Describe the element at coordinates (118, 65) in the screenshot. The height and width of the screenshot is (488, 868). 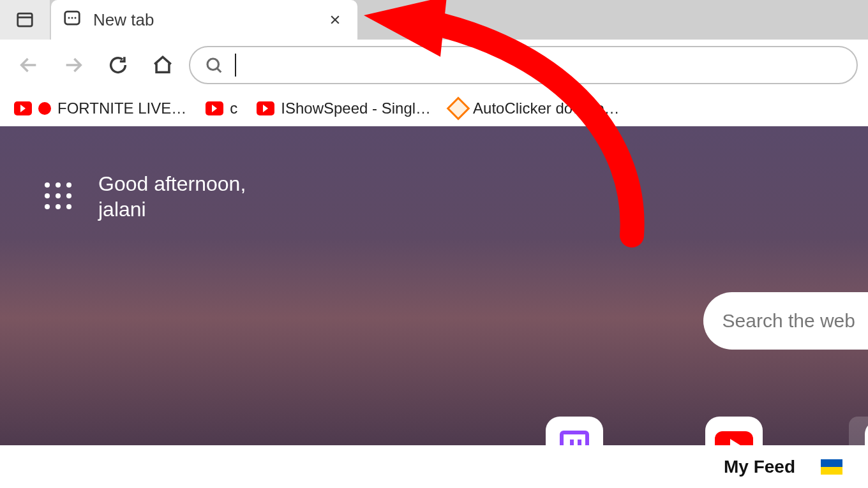
I see `refresh-button` at that location.